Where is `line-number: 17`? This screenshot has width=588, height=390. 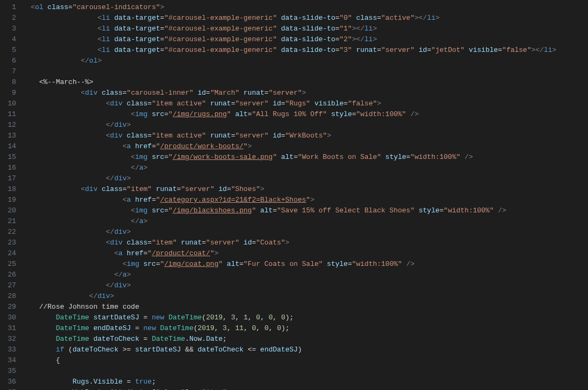 line-number: 17 is located at coordinates (8, 179).